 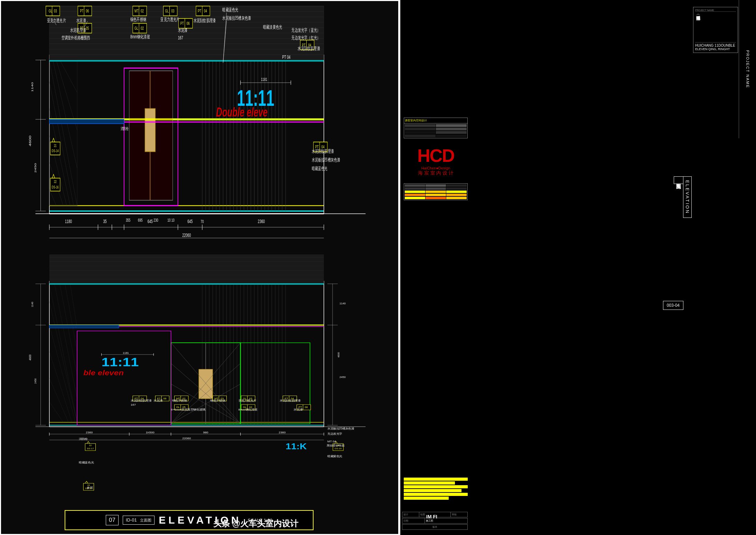 I want to click on yellow-bars-section, so click(x=436, y=489).